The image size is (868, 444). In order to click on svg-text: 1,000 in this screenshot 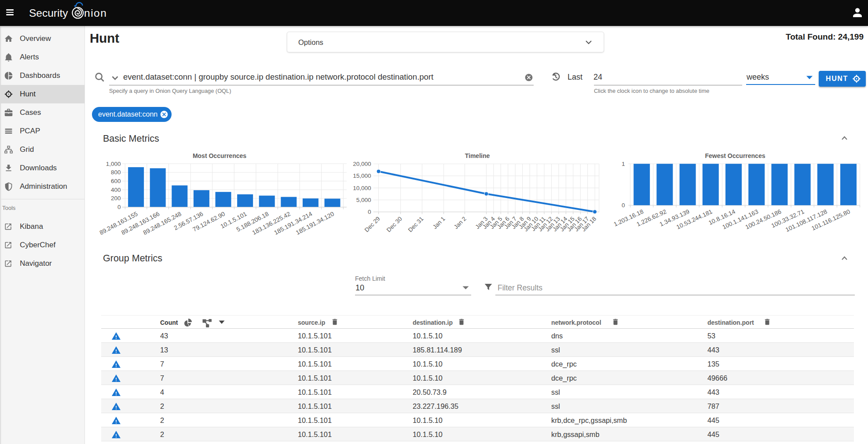, I will do `click(114, 164)`.